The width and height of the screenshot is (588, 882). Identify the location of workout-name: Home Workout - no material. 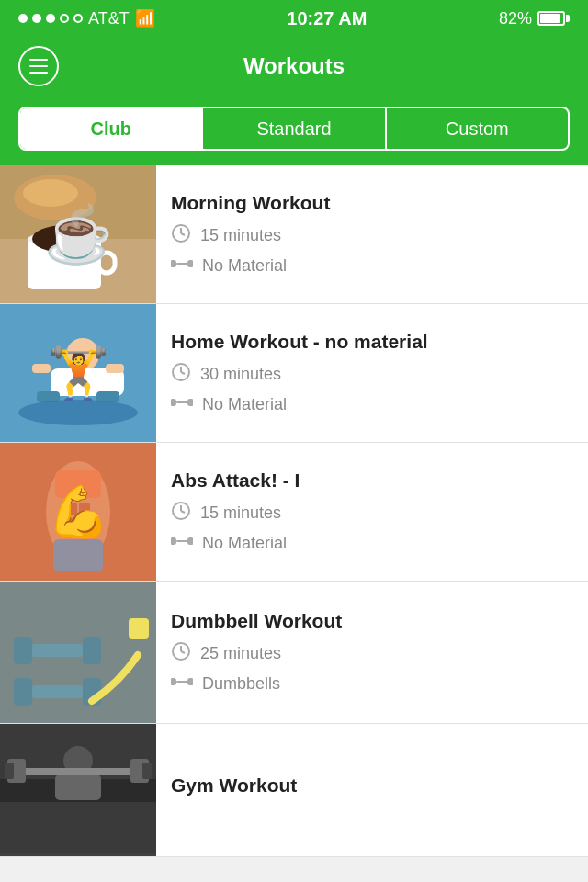
(372, 342).